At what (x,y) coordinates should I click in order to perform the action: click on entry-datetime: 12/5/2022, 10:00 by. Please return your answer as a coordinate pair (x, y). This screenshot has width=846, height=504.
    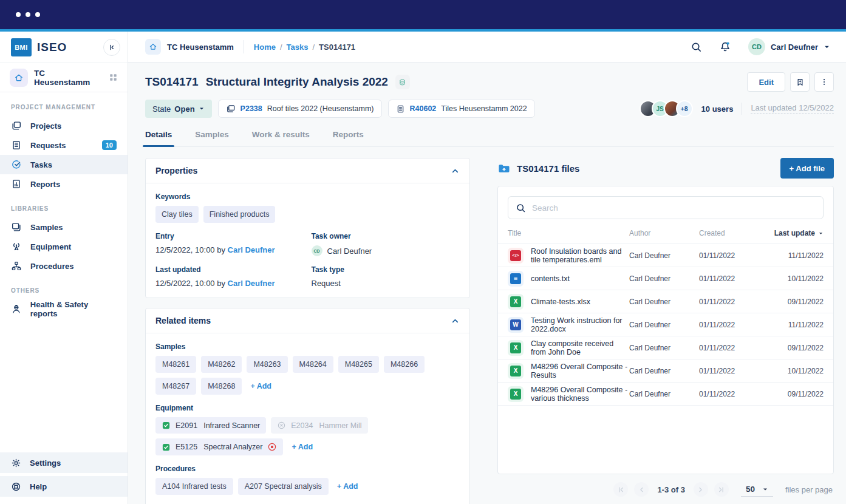
    Looking at the image, I should click on (191, 250).